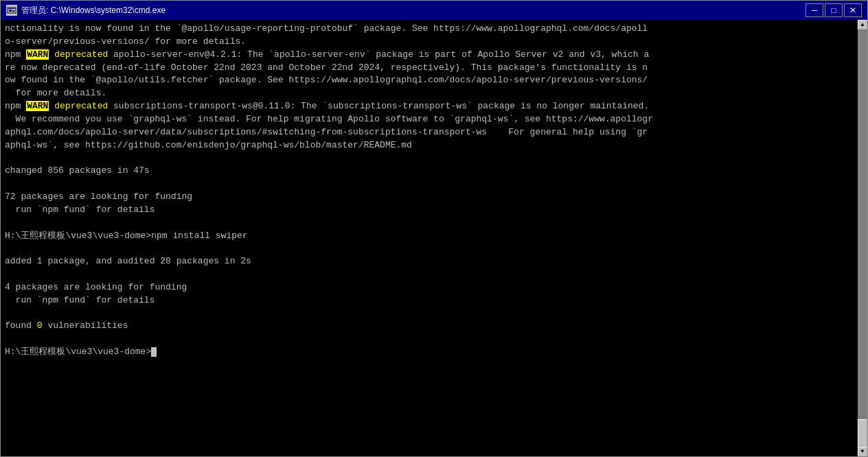  I want to click on terminal-line: nctionality is now found in the `@apollo…, so click(434, 29).